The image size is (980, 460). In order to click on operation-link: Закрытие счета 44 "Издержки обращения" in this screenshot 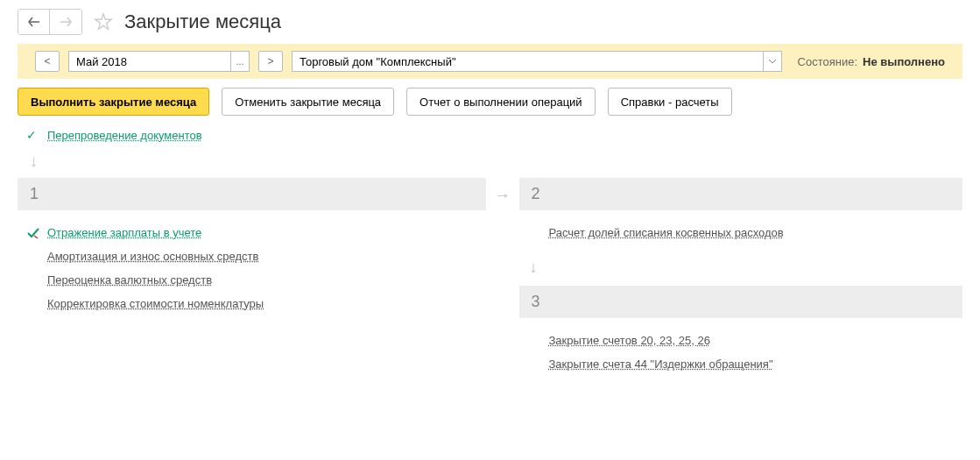, I will do `click(661, 364)`.